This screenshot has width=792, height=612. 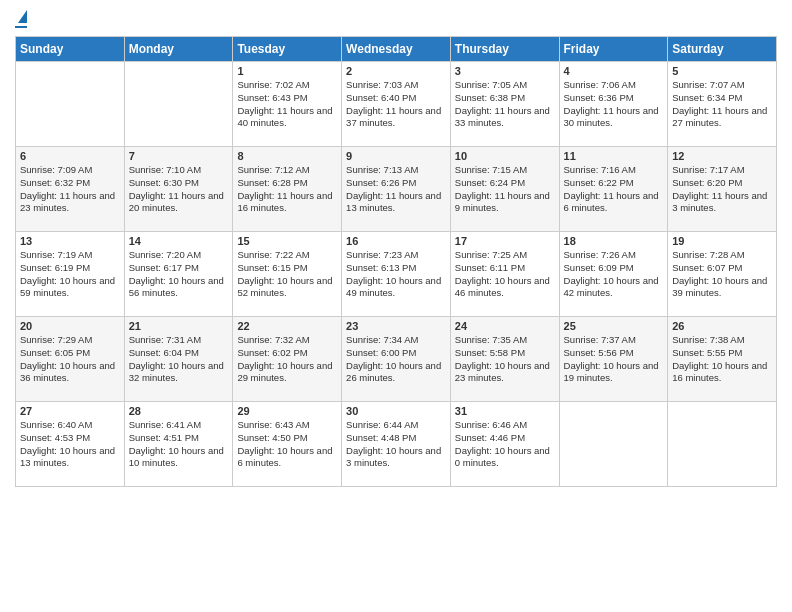 I want to click on calendar-cell: 14Sunrise: 7:20 AMSunset: 6:17 PMDayligh…, so click(x=178, y=274).